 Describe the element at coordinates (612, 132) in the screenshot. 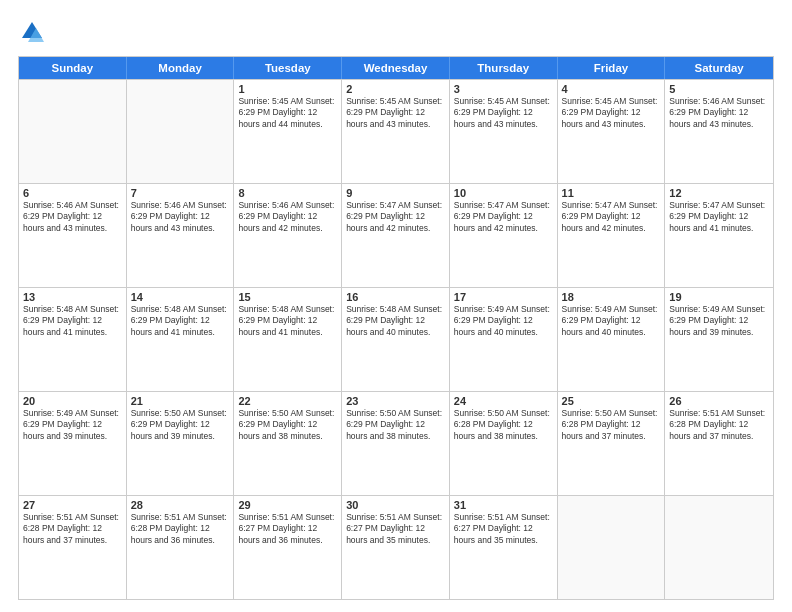

I see `day-cell-4: 4Sunrise: 5:45 AM Sunset: 6:29 PM Daylig…` at that location.